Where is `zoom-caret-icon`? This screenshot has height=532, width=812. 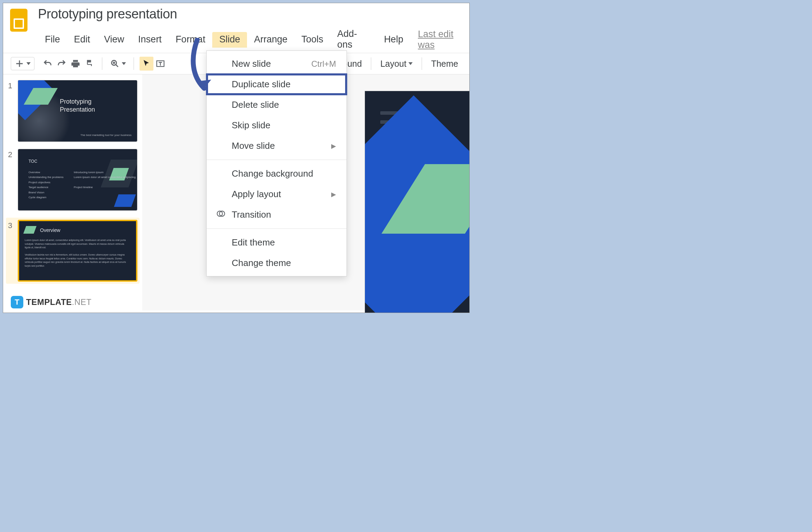 zoom-caret-icon is located at coordinates (124, 64).